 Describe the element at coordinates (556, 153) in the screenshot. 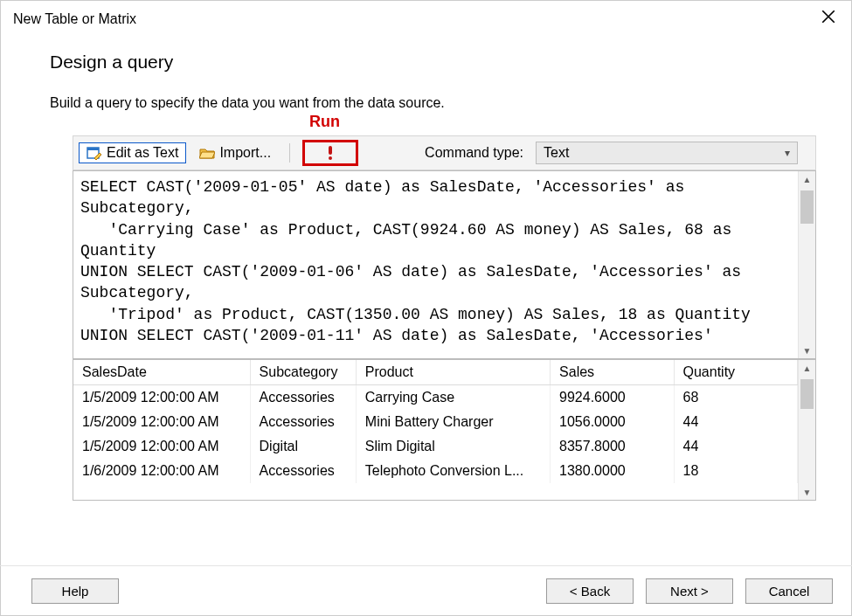

I see `command-type-value: Text` at that location.